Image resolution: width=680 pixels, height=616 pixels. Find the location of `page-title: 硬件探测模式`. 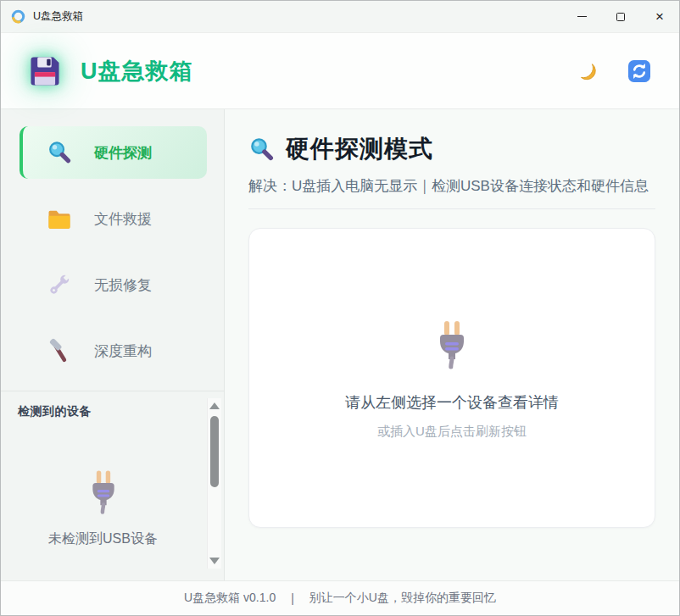

page-title: 硬件探测模式 is located at coordinates (360, 149).